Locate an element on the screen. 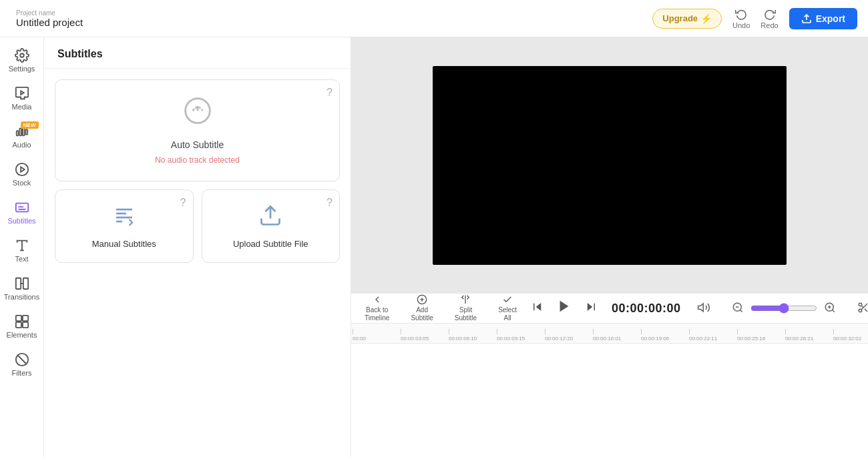  subtitles-title: Subtitles is located at coordinates (80, 53).